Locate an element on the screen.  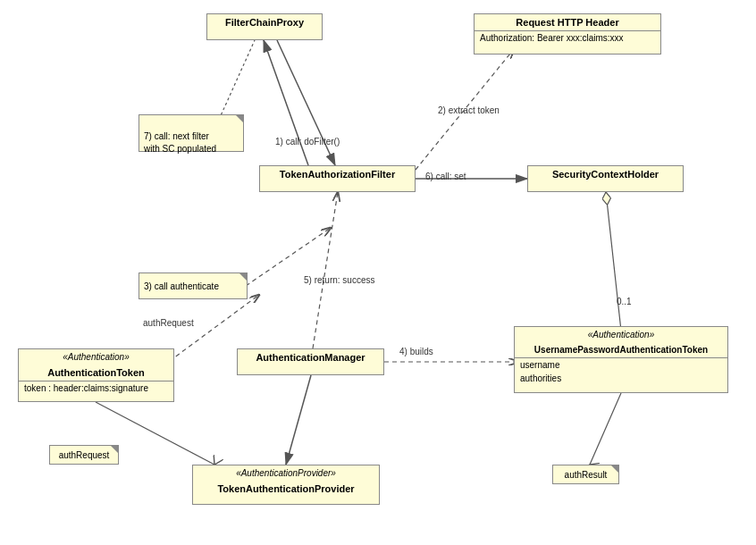
auth-token-attr: token : header:claims:signature is located at coordinates (97, 388).